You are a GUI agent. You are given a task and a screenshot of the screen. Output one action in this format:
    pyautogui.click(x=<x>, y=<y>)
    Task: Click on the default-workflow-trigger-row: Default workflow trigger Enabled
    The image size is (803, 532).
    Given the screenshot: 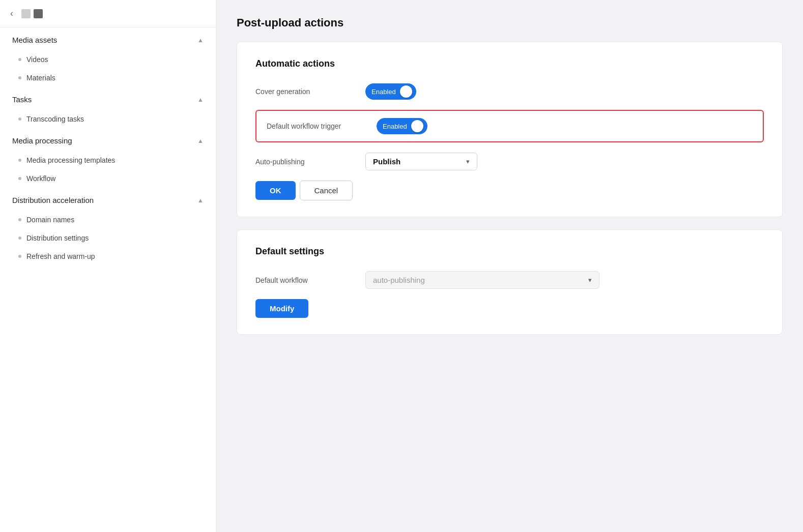 What is the action you would take?
    pyautogui.click(x=510, y=126)
    